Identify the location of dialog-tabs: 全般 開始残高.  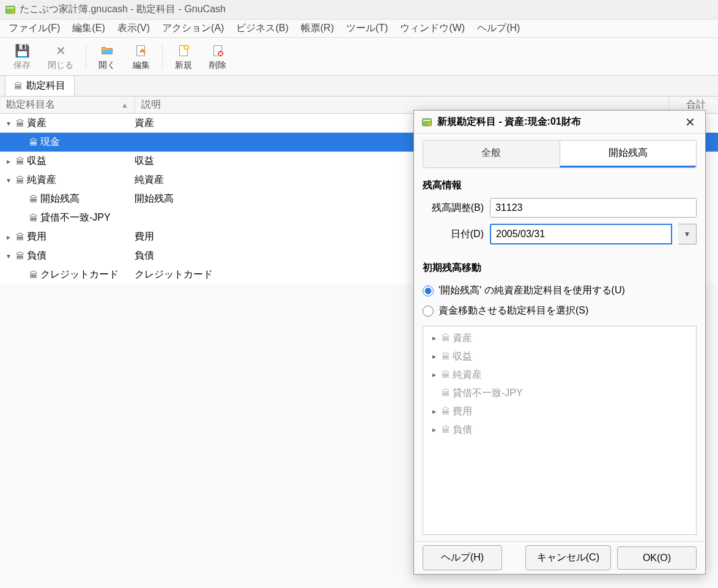
(560, 154).